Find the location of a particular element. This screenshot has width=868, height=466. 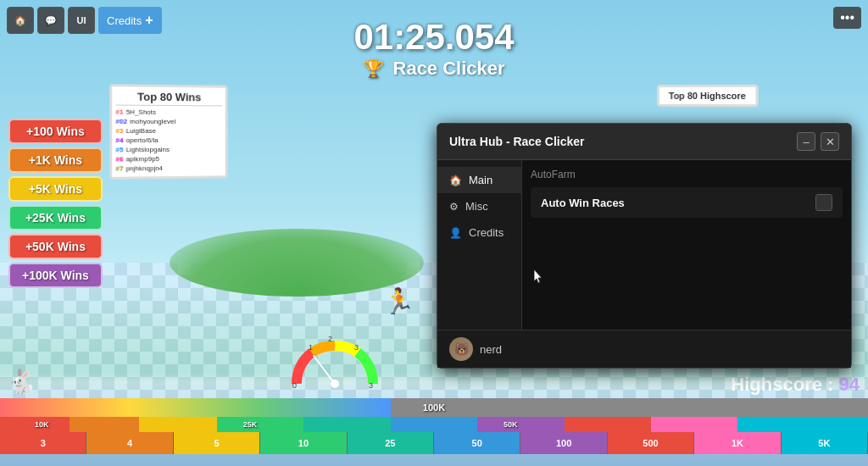

modal-header: Ultra Hub - Race Clicker – ✕ is located at coordinates (644, 142).